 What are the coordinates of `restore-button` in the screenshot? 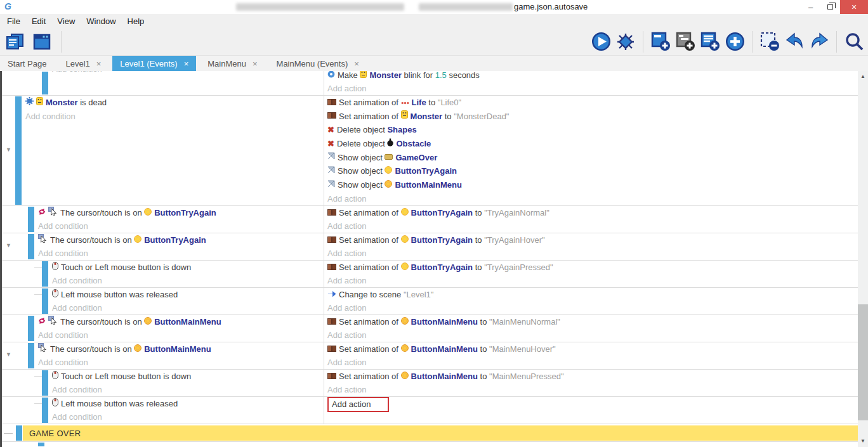 It's located at (830, 7).